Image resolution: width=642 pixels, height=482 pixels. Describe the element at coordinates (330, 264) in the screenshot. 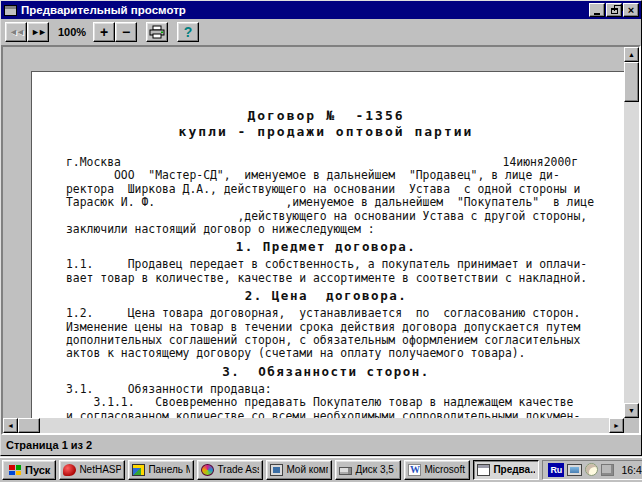

I see `document-line-body: 1.1. Продавец передает в собственность, …` at that location.